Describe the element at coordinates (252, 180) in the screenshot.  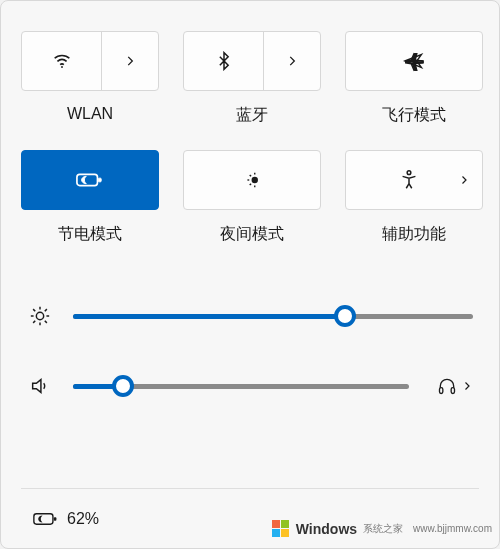
I see `night-light-tile` at that location.